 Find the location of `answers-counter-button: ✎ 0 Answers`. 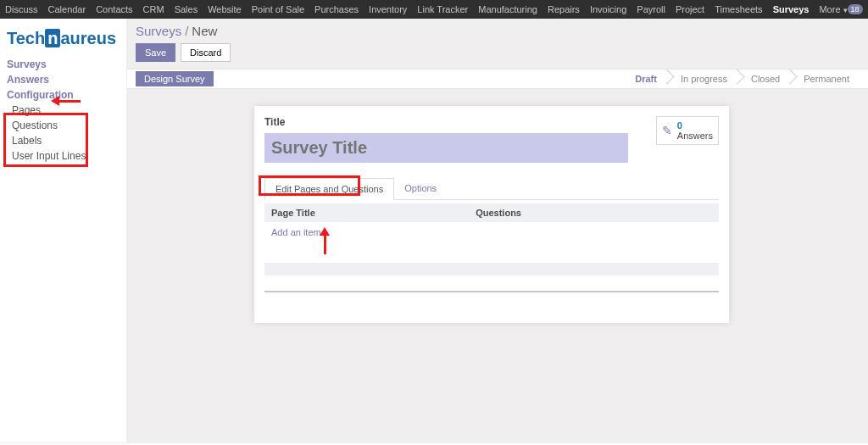

answers-counter-button: ✎ 0 Answers is located at coordinates (687, 131).